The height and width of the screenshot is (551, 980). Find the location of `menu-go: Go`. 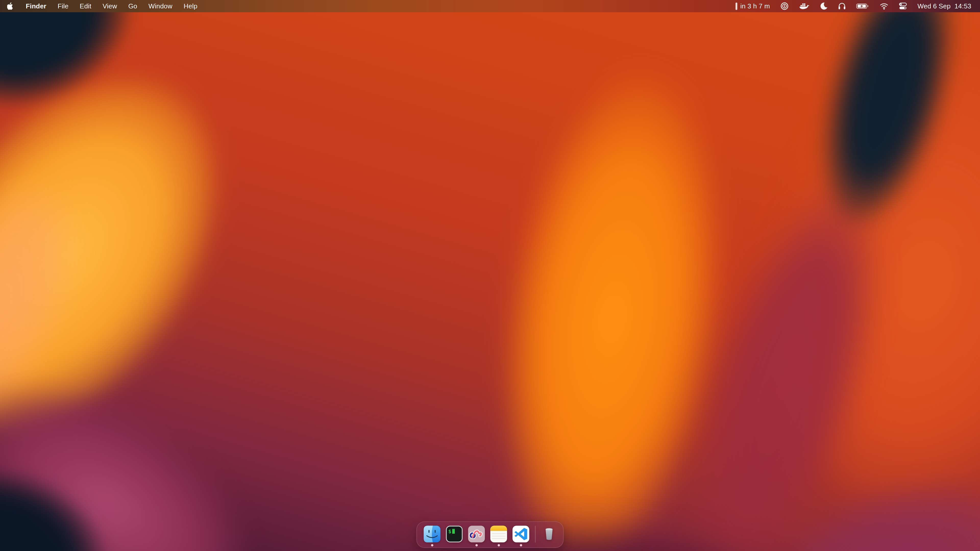

menu-go: Go is located at coordinates (133, 6).